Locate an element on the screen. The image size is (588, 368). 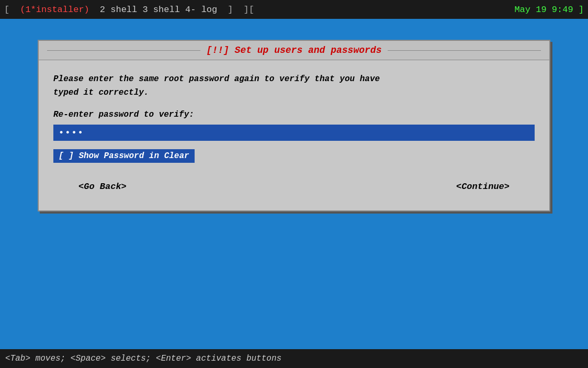
top-bar: [ (1*installer) 2 shell 3 shell 4- log ]… is located at coordinates (294, 9).